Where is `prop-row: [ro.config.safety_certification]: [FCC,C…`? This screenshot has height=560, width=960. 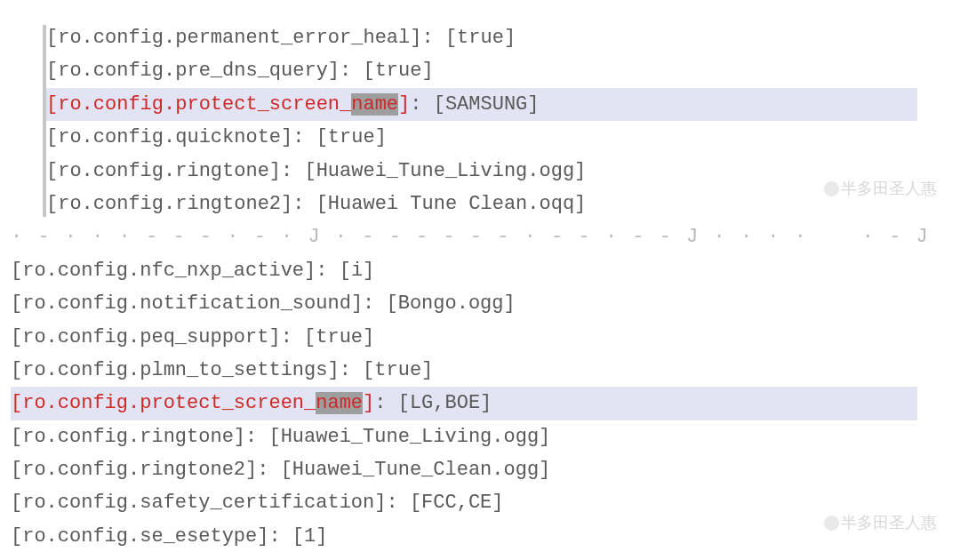
prop-row: [ro.config.safety_certification]: [FCC,C… is located at coordinates (464, 503).